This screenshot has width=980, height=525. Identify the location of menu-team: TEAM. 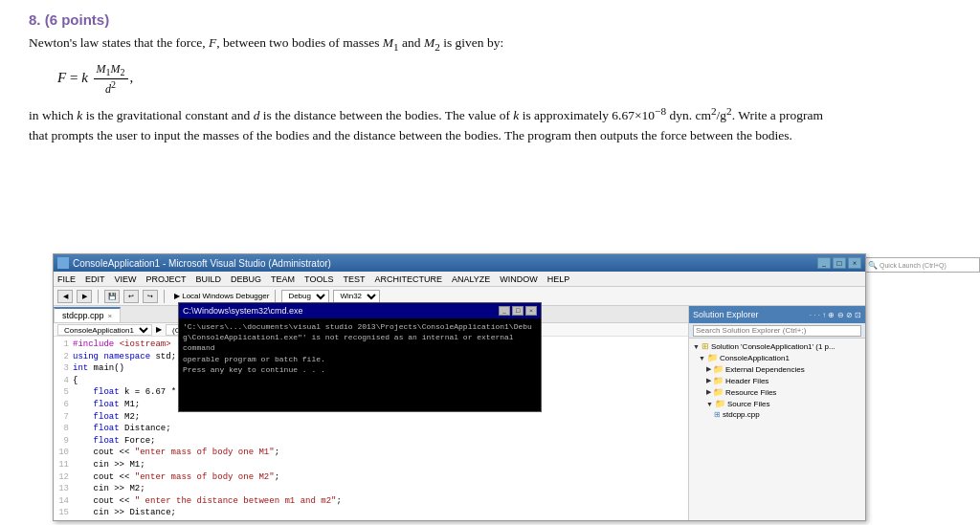
(283, 279).